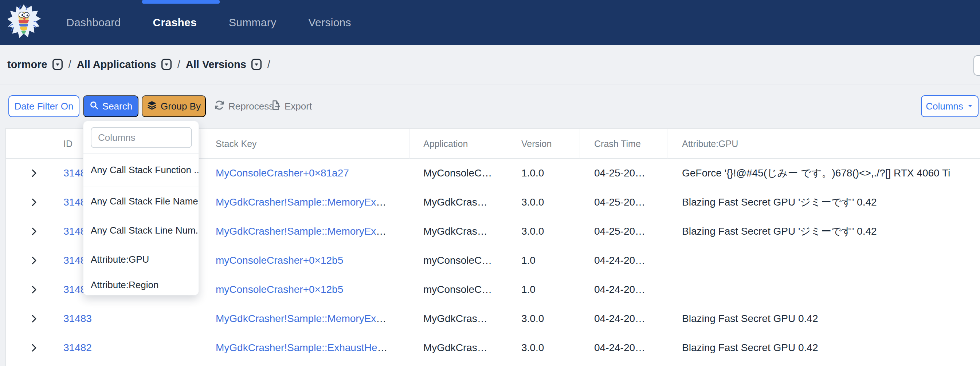  Describe the element at coordinates (141, 230) in the screenshot. I see `dropdown-option-any-call-stack-line-number: Any Call Stack Line Num...` at that location.